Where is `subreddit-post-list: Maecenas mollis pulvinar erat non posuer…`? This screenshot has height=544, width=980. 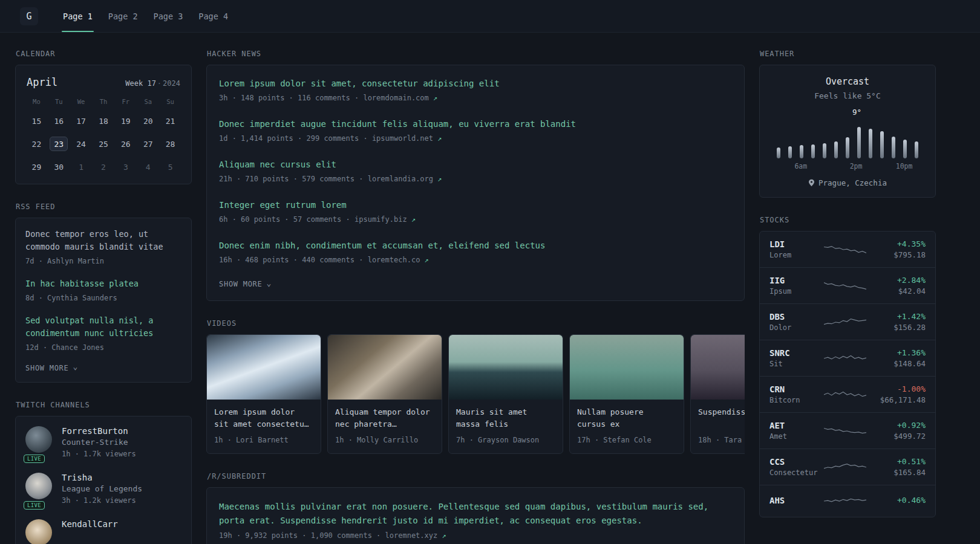 subreddit-post-list: Maecenas mollis pulvinar erat non posuer… is located at coordinates (475, 520).